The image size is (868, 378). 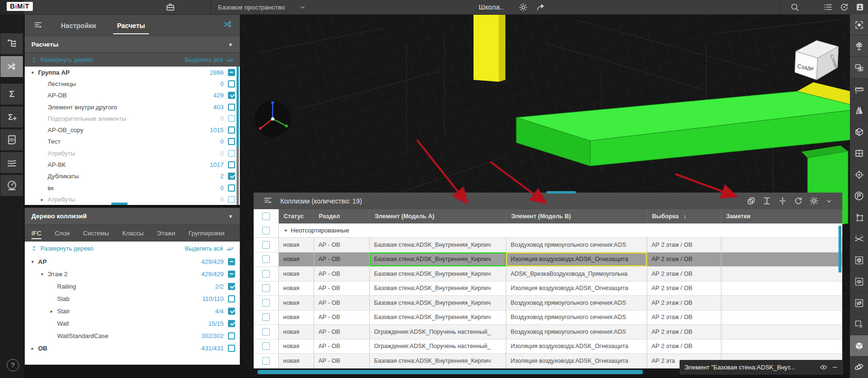 What do you see at coordinates (266, 216) in the screenshot?
I see `select-all-checkbox` at bounding box center [266, 216].